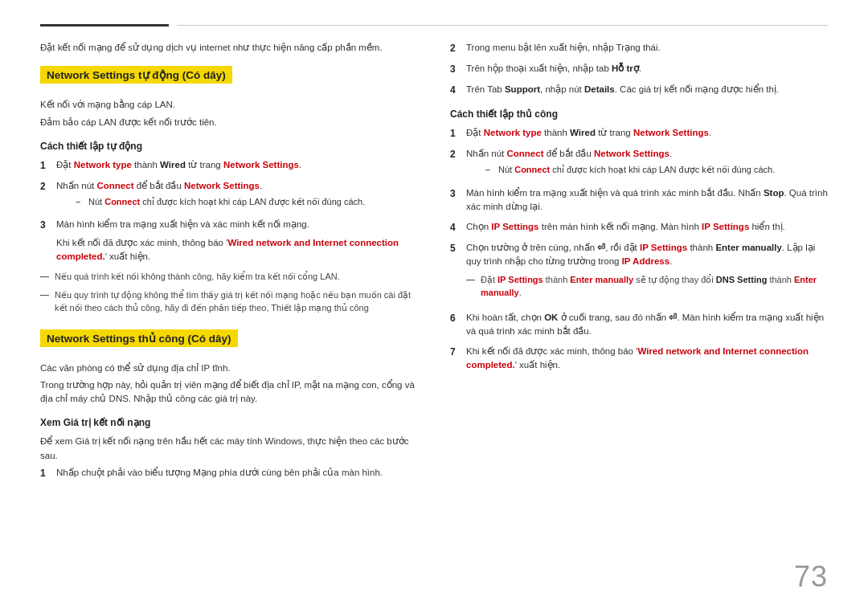  Describe the element at coordinates (229, 48) in the screenshot. I see `intro-text: Đặt kết nối mạng để sử dụng dịch vụ inte…` at that location.